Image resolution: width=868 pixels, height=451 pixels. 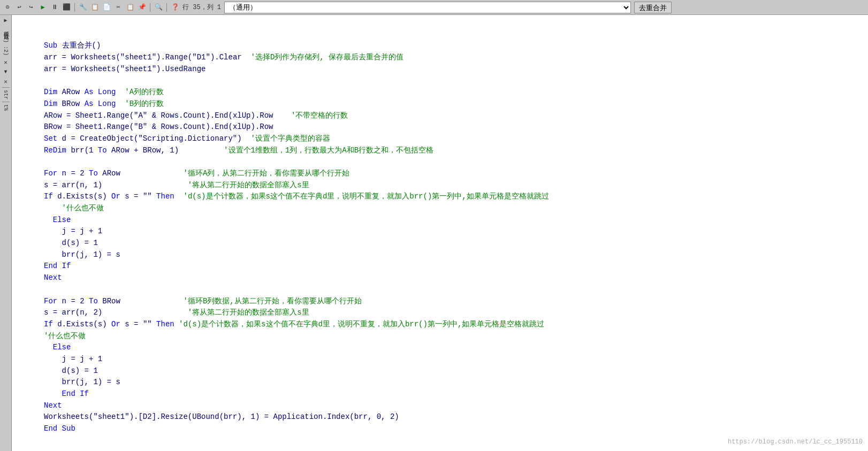 I want to click on sidebar-item-str: str, so click(x=5, y=95).